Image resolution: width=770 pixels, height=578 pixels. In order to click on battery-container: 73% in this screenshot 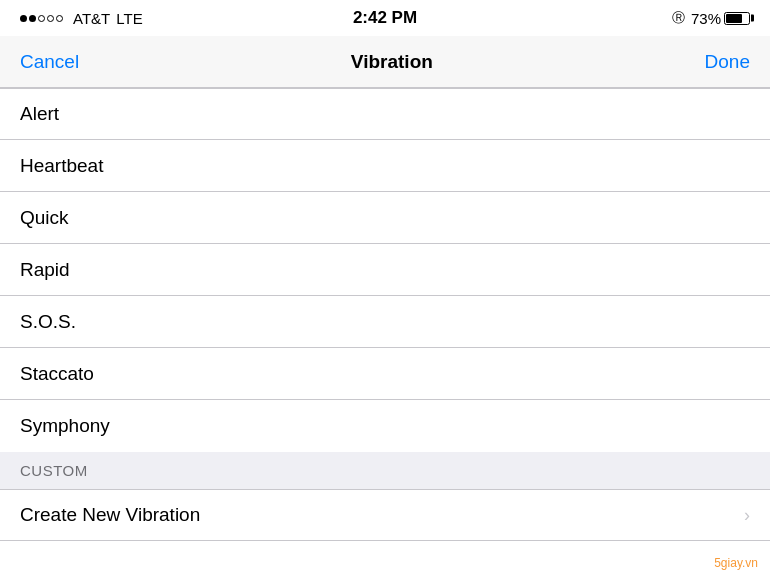, I will do `click(720, 18)`.